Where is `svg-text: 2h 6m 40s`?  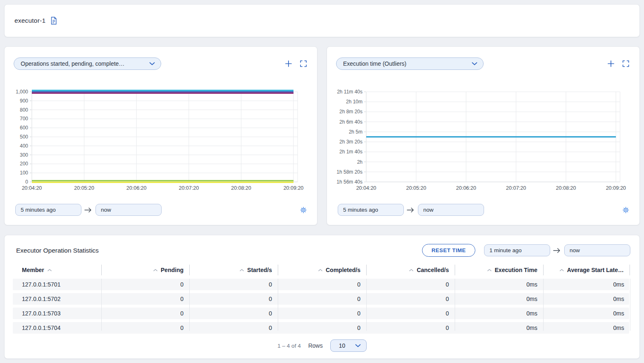 svg-text: 2h 6m 40s is located at coordinates (351, 122).